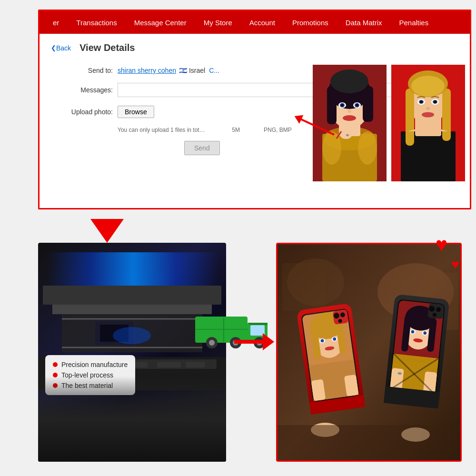  What do you see at coordinates (310, 22) in the screenshot?
I see `nav-item-promotions: Promotions` at bounding box center [310, 22].